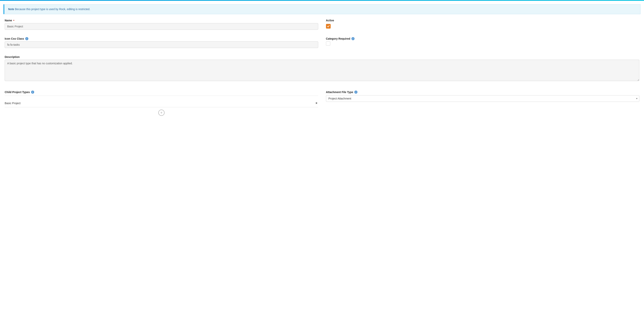 The height and width of the screenshot is (315, 644). I want to click on attachment-select-wrapper: Project Attachment ▾, so click(483, 98).